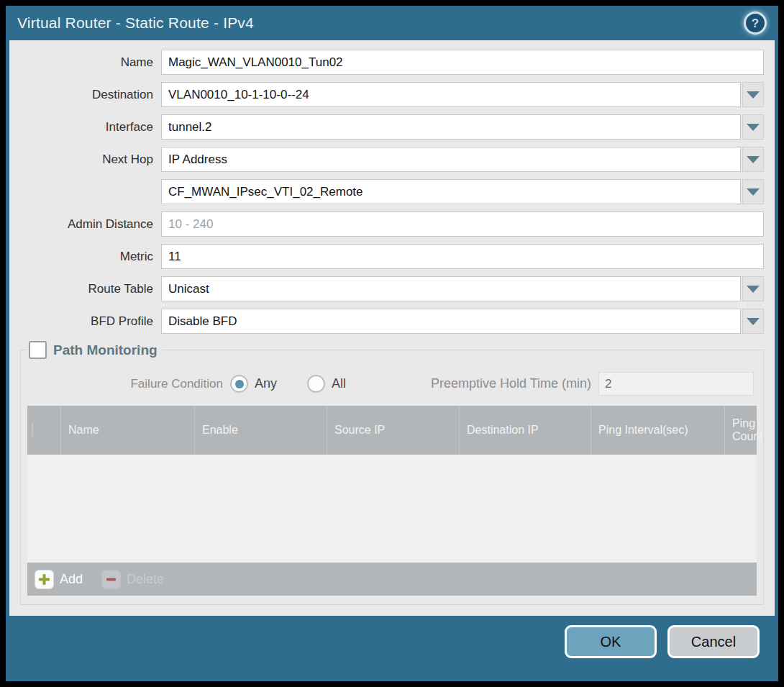  Describe the element at coordinates (37, 350) in the screenshot. I see `path-monitoring-checkbox` at that location.